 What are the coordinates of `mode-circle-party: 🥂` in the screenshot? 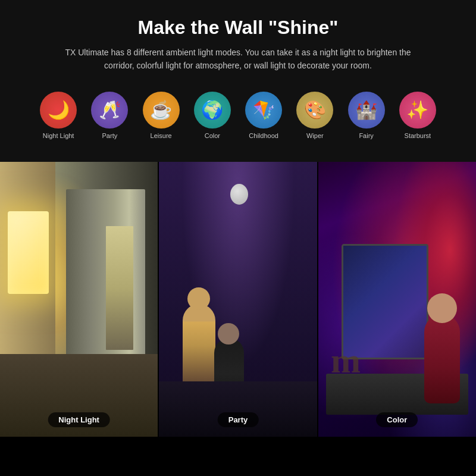 It's located at (109, 110).